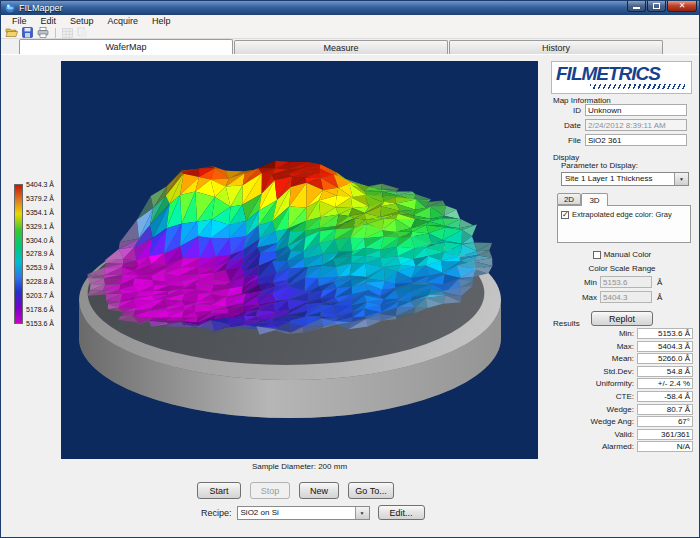  What do you see at coordinates (656, 6) in the screenshot?
I see `maximize-icon` at bounding box center [656, 6].